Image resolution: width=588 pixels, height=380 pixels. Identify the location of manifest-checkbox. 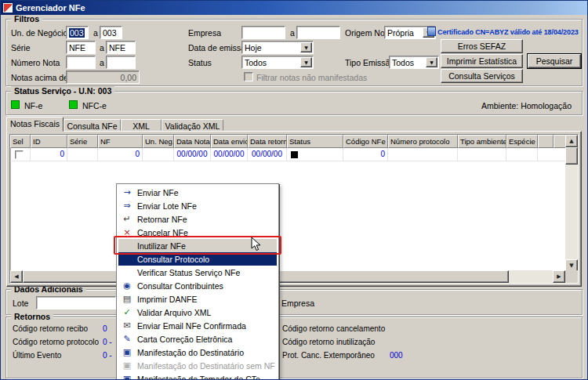
(249, 77).